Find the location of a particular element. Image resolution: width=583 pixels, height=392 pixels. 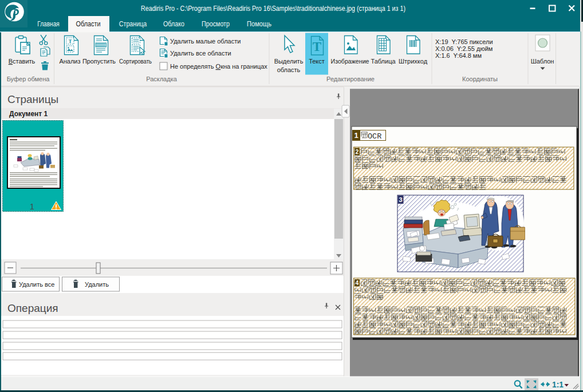

svg-text: Сортировать is located at coordinates (135, 61).